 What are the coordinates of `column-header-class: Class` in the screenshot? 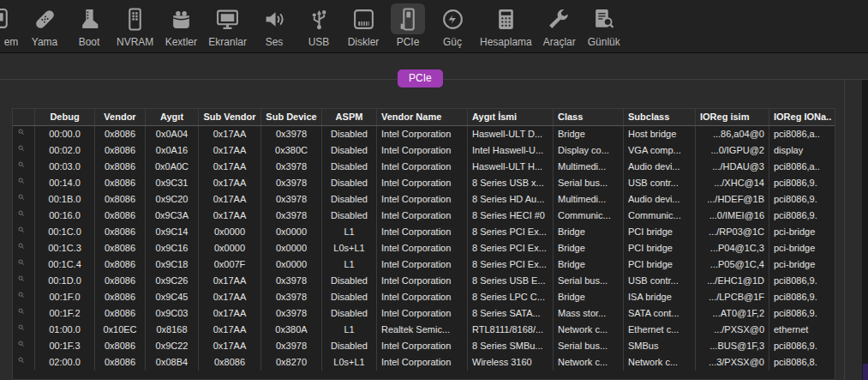 It's located at (589, 117).